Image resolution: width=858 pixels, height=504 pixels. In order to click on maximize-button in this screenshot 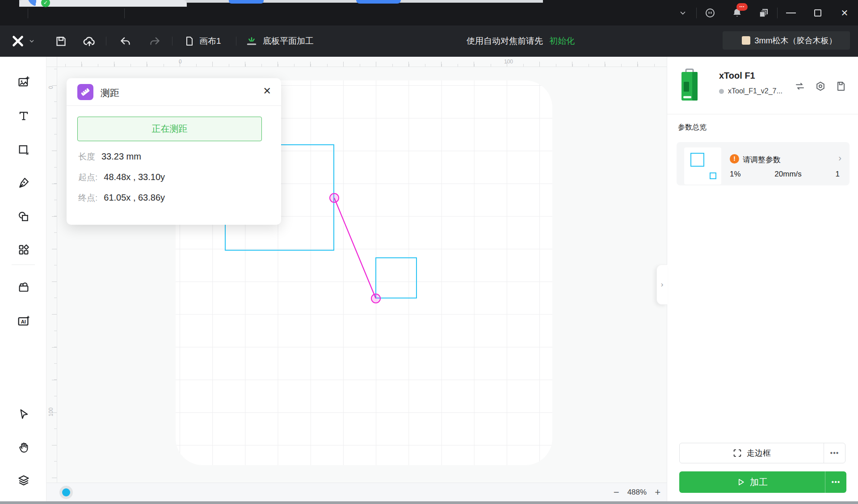, I will do `click(818, 13)`.